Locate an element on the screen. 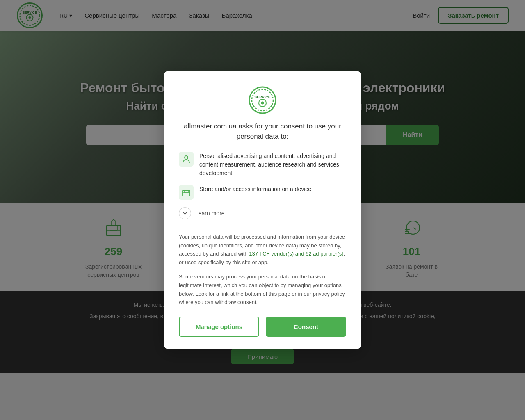 Image resolution: width=525 pixels, height=420 pixels. consent-item-store: Store and/or access information on a dev… is located at coordinates (262, 192).